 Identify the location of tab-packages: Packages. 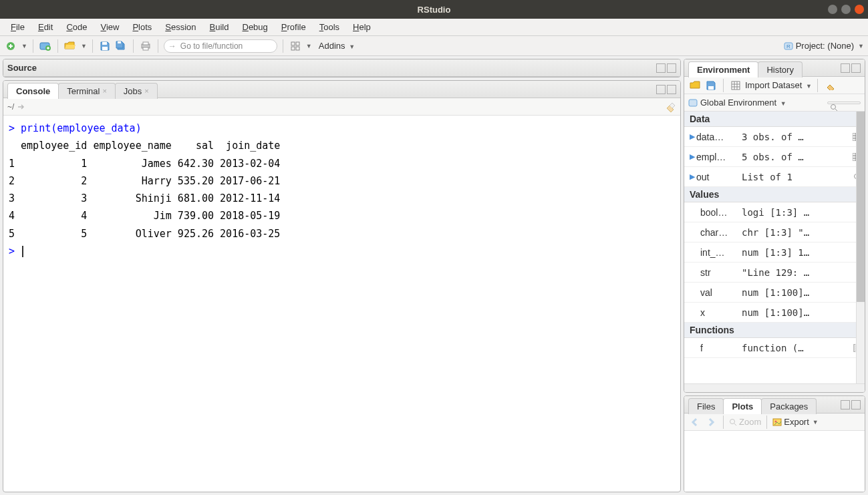
(788, 406).